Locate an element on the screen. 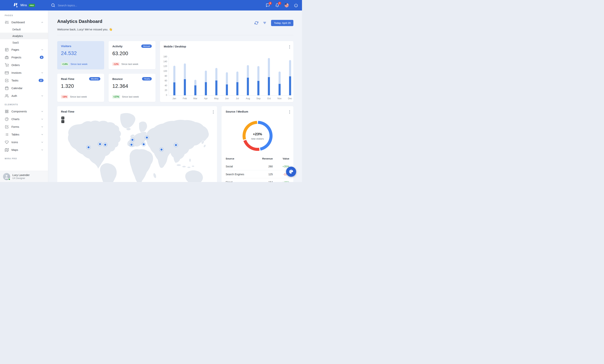 The image size is (604, 364). stat-period-badge: Monthly is located at coordinates (95, 79).